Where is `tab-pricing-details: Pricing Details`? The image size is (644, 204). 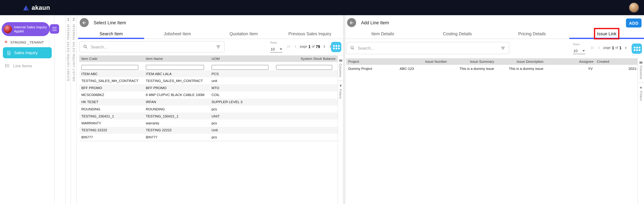 tab-pricing-details: Pricing Details is located at coordinates (532, 33).